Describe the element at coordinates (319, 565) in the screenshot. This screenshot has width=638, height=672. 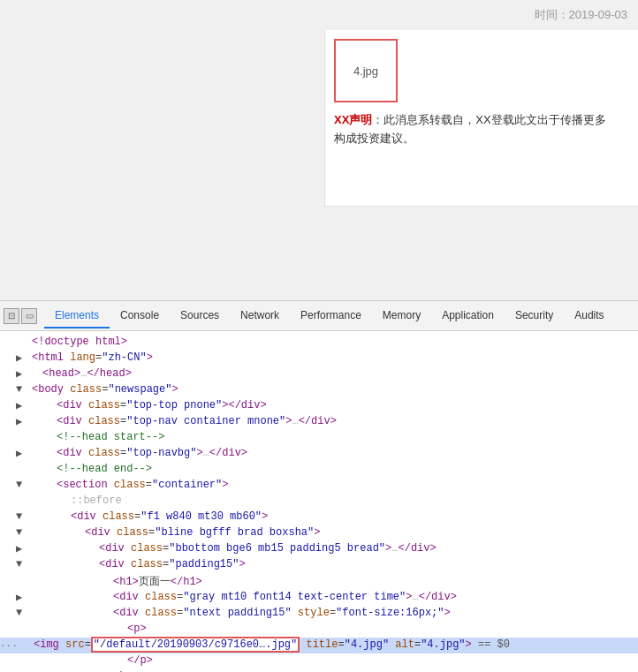
I see `code-line-padding15: ▼ <div class="padding15">` at that location.